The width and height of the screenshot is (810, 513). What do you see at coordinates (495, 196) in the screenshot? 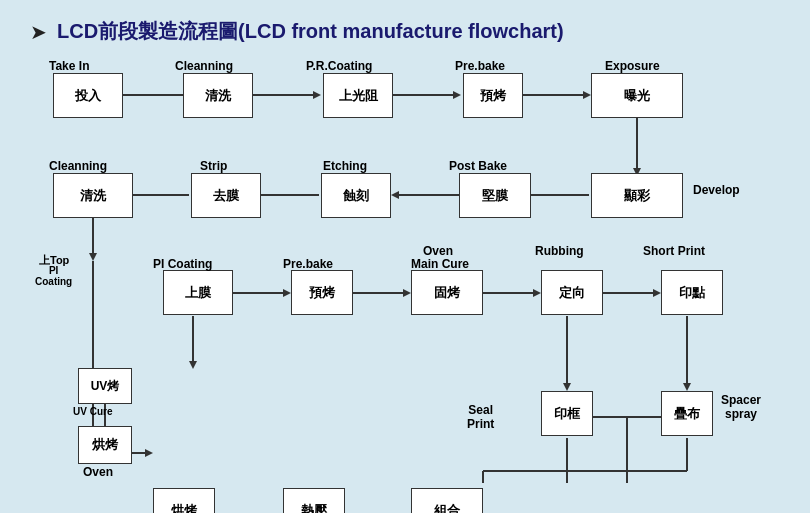
I see `box-post-bake: 堅膜` at bounding box center [495, 196].